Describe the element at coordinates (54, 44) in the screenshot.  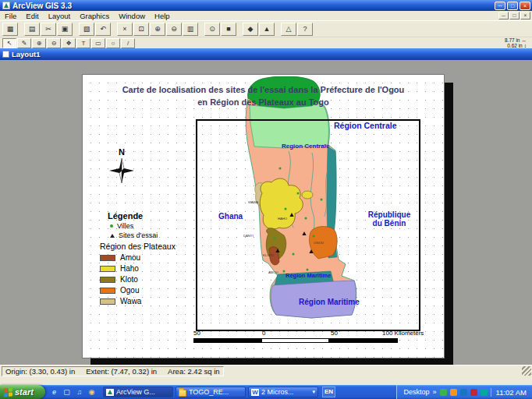
I see `zoom-out-tool: ⊖` at that location.